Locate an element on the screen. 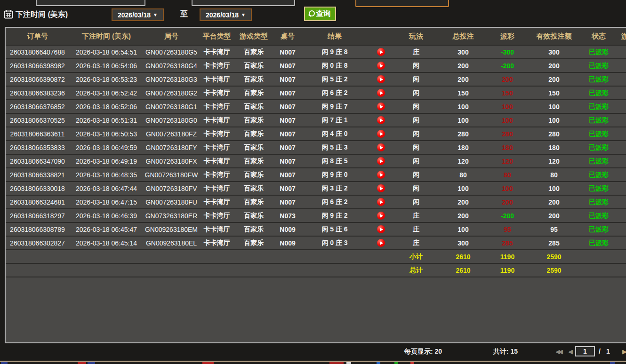  bet-record-row: 2603180663832362026-03-18 06:52:42GN0072… is located at coordinates (316, 93).